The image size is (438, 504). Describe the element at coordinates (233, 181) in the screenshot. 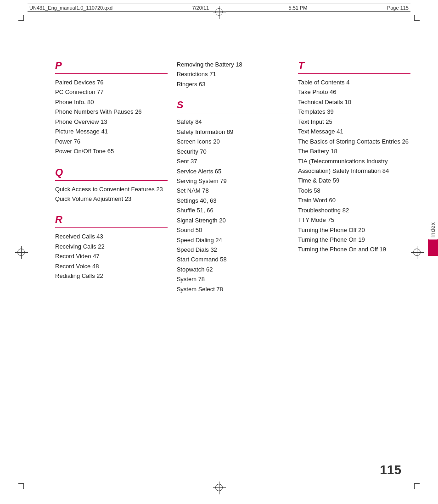

I see `list-item: Serving System 79` at that location.